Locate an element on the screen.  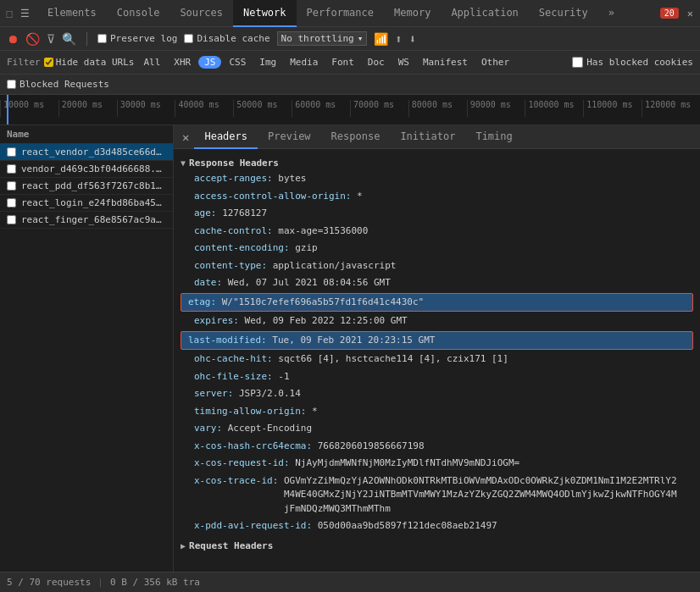
sub-tab-preview: Preview is located at coordinates (290, 137).